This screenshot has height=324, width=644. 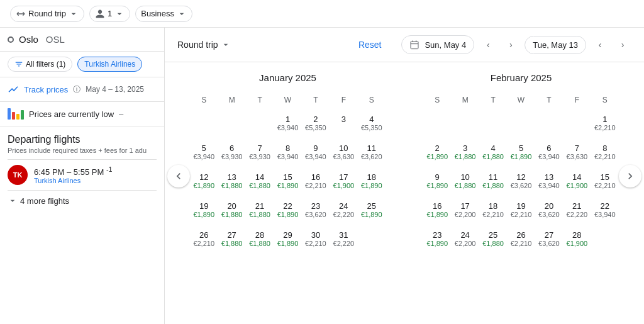 What do you see at coordinates (372, 213) in the screenshot?
I see `cal-cell: 25€1,890` at bounding box center [372, 213].